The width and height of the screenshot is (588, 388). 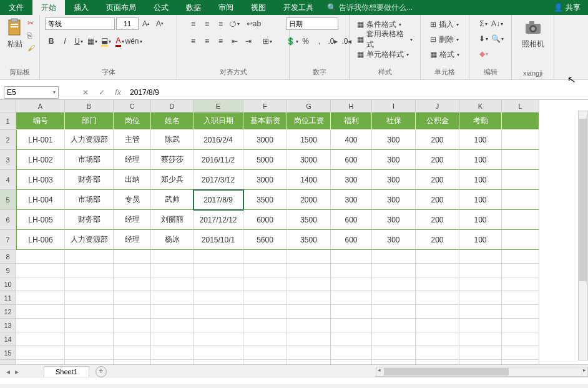 I want to click on column-header: K, so click(x=481, y=106).